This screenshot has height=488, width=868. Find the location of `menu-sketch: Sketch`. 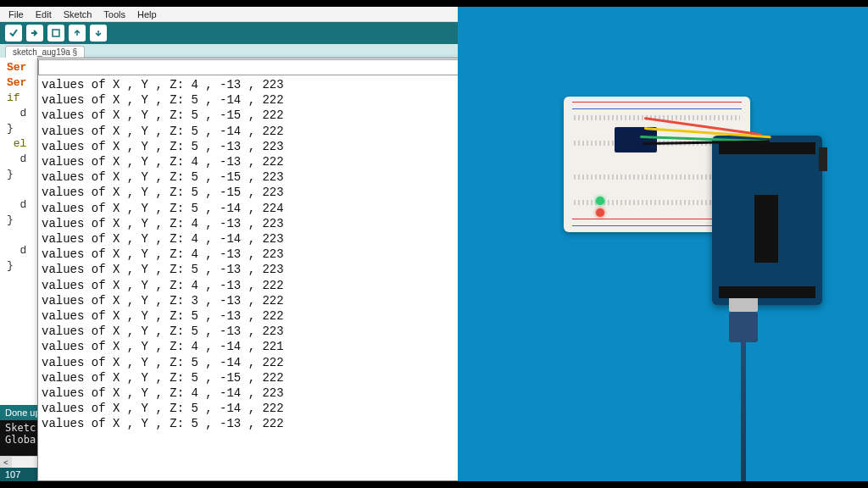

menu-sketch: Sketch is located at coordinates (78, 14).